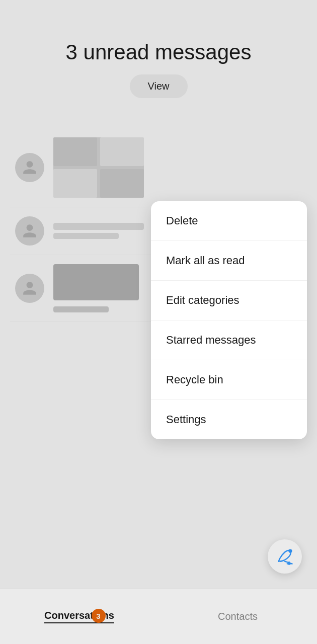  Describe the element at coordinates (229, 380) in the screenshot. I see `menu-item-recycle-bin: Recycle bin` at that location.